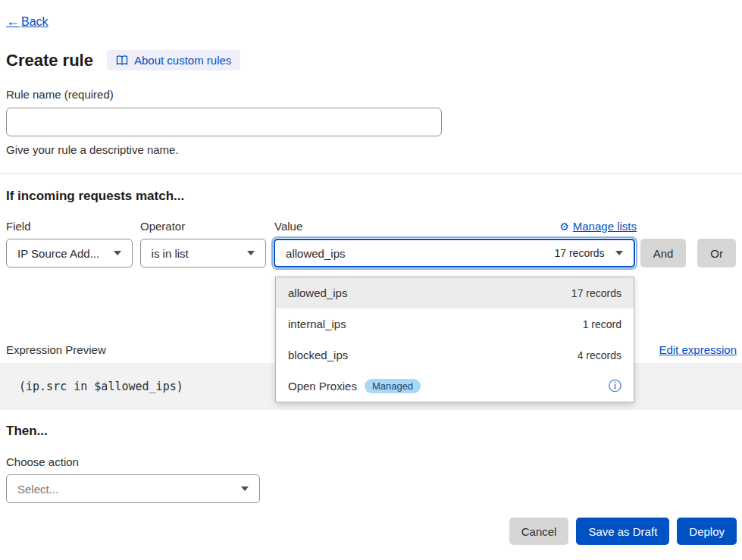  What do you see at coordinates (598, 226) in the screenshot?
I see `manage-lists-link: ⚙ Manage lists` at bounding box center [598, 226].